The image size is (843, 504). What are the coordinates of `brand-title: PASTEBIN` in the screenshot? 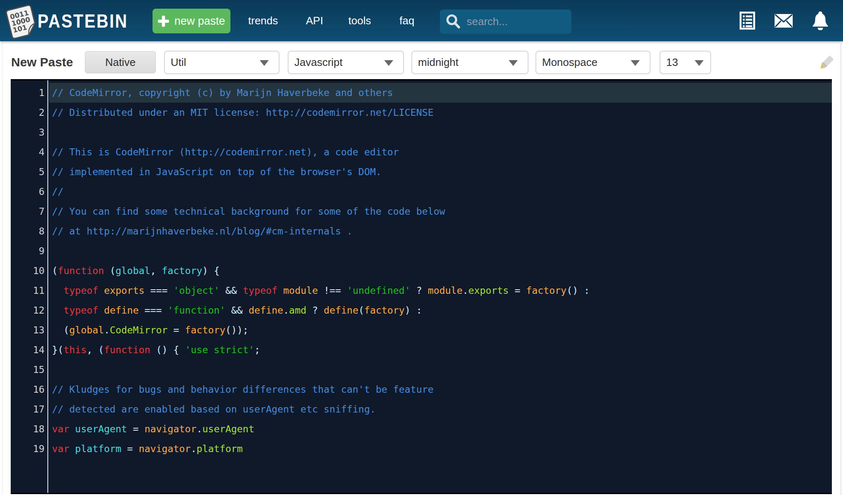 It's located at (82, 21).